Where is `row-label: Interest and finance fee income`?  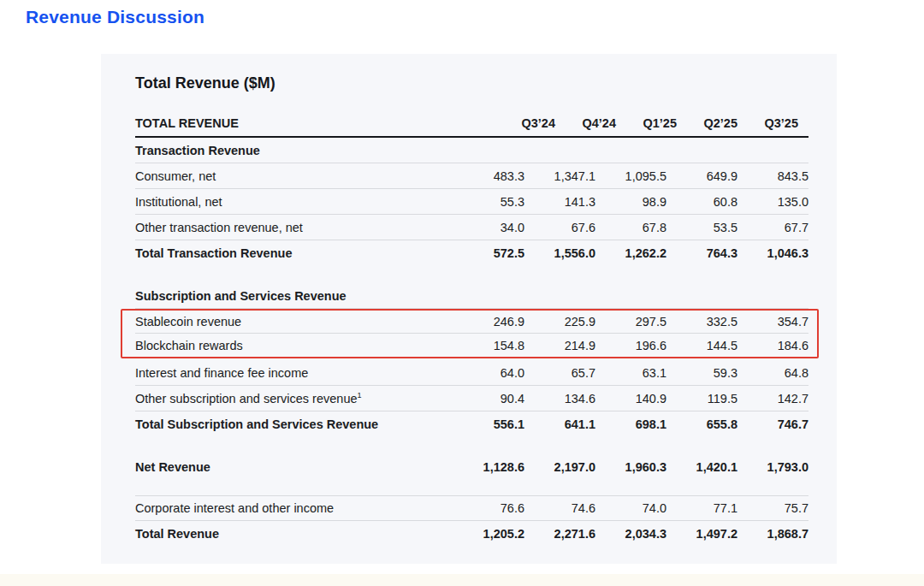
row-label: Interest and finance fee income is located at coordinates (294, 373).